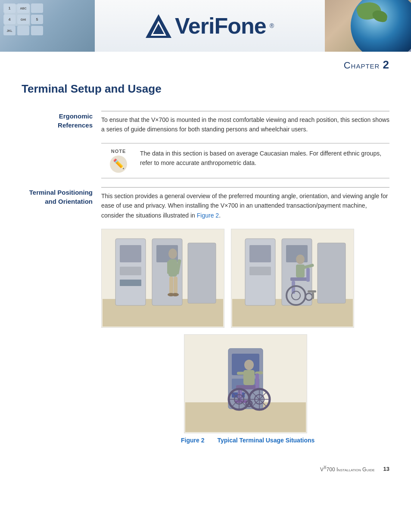 This screenshot has height=532, width=411. Describe the element at coordinates (206, 203) in the screenshot. I see `positioning-section: Terminal Positioning and Orientation Thi…` at that location.